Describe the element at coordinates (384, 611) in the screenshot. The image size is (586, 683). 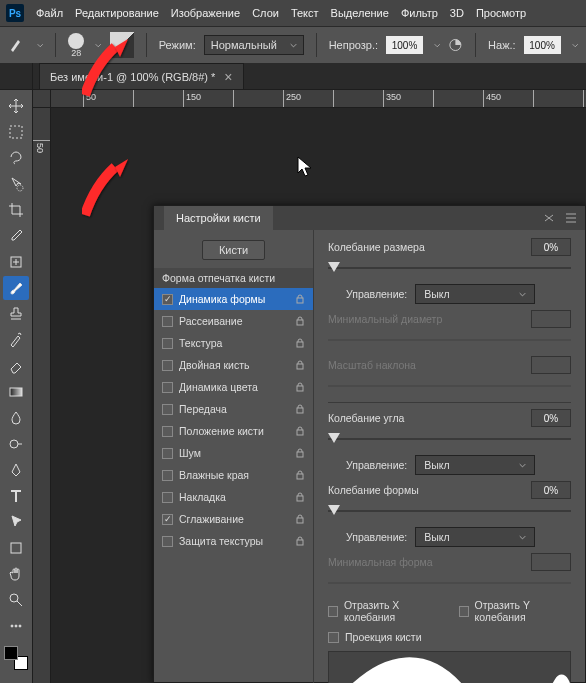
I see `flip-x-checkbox: Отразить X колебания` at that location.